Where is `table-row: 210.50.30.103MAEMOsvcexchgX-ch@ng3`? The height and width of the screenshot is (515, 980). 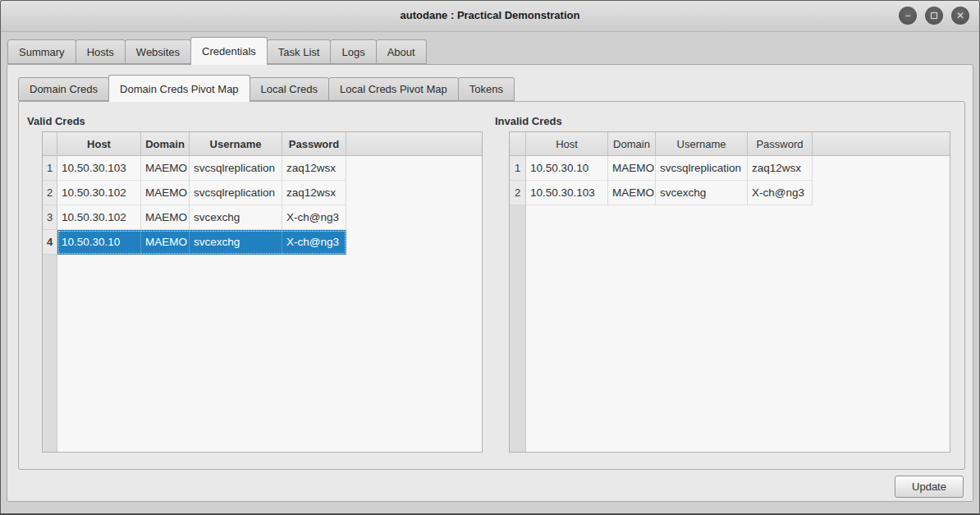 table-row: 210.50.30.103MAEMOsvcexchgX-ch@ng3 is located at coordinates (730, 193).